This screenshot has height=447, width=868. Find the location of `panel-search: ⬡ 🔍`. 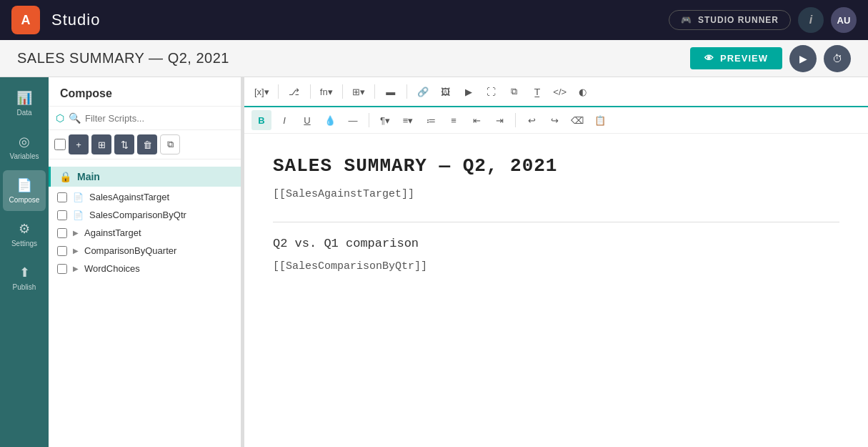

panel-search: ⬡ 🔍 is located at coordinates (144, 119).